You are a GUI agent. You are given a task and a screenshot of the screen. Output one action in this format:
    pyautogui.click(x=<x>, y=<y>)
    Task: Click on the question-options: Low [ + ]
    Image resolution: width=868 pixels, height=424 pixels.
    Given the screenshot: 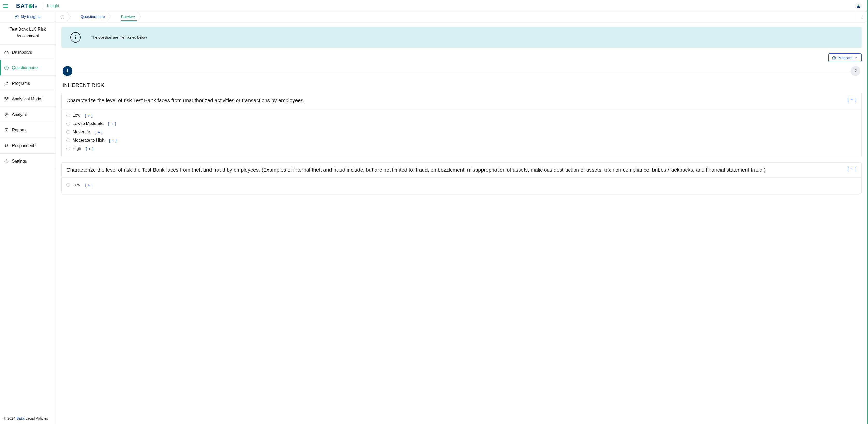 What is the action you would take?
    pyautogui.click(x=462, y=185)
    